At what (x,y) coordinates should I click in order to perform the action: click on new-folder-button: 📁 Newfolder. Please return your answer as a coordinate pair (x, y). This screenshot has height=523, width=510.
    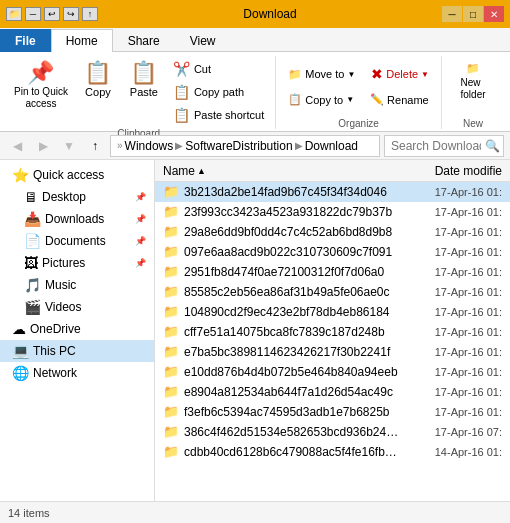
    Looking at the image, I should click on (474, 82).